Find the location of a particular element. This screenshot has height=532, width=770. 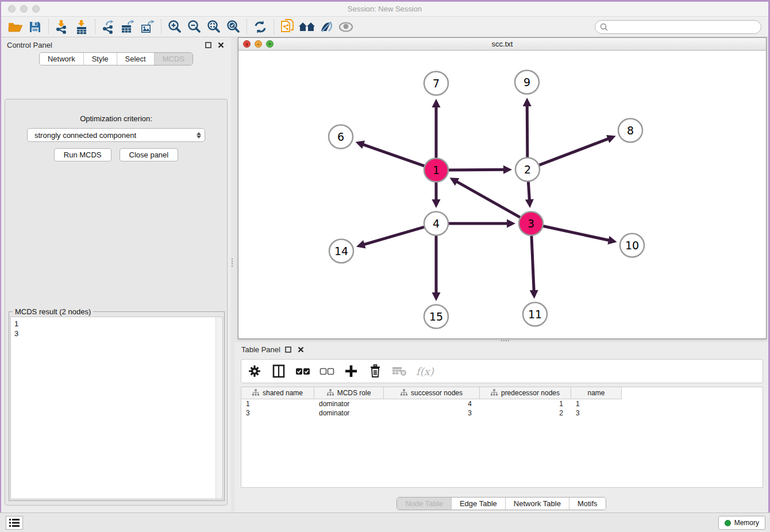

search-field is located at coordinates (678, 27).